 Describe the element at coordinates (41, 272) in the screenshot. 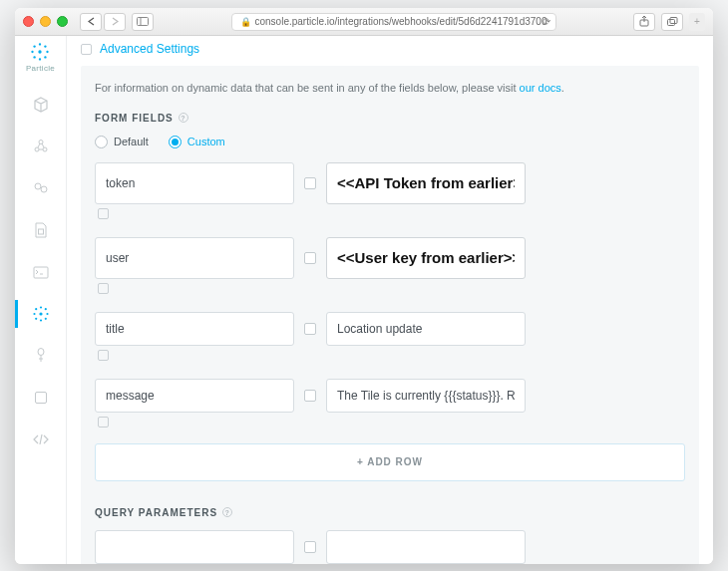

I see `sidebar-item-console` at that location.